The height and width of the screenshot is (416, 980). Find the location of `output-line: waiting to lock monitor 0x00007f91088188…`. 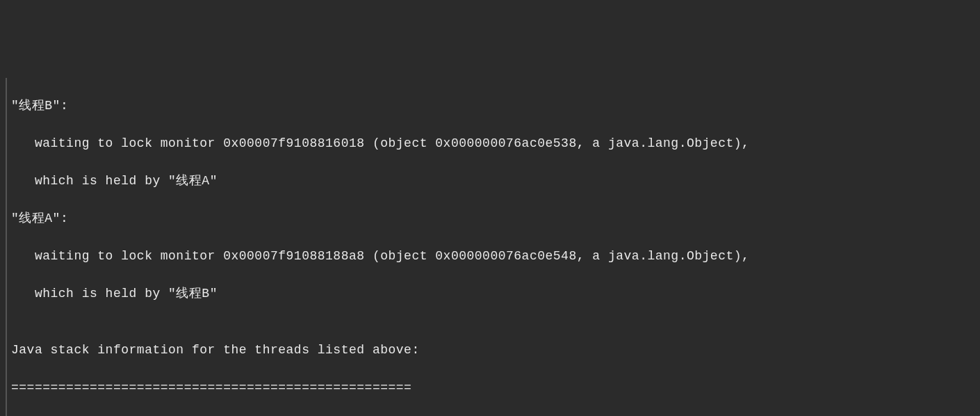

output-line: waiting to lock monitor 0x00007f91088188… is located at coordinates (493, 256).